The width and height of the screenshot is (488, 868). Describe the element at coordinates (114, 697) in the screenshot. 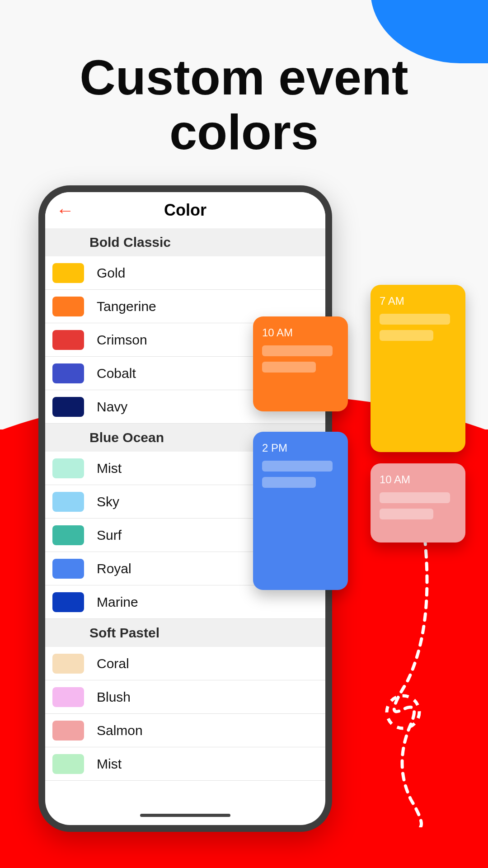

I see `color-label: Blush` at that location.